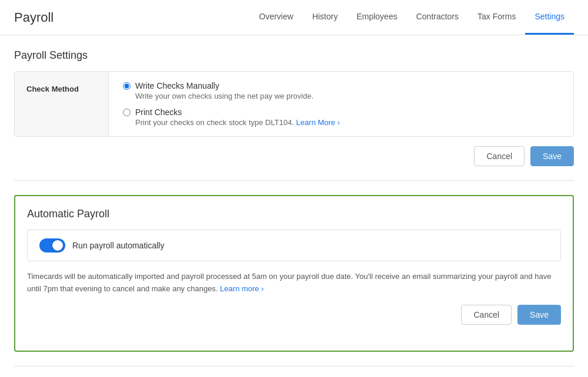 Image resolution: width=588 pixels, height=377 pixels. What do you see at coordinates (238, 112) in the screenshot?
I see `print-checks-text: Print Checks` at bounding box center [238, 112].